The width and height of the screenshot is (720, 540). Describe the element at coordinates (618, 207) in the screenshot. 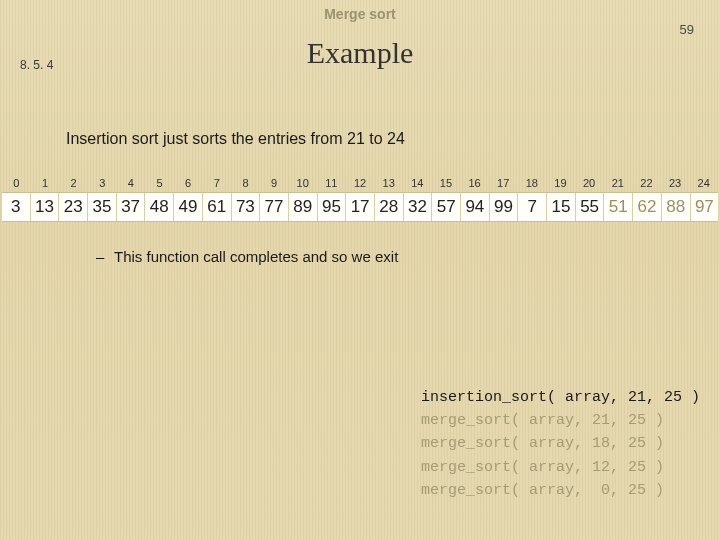

I see `array-cell: 51` at that location.